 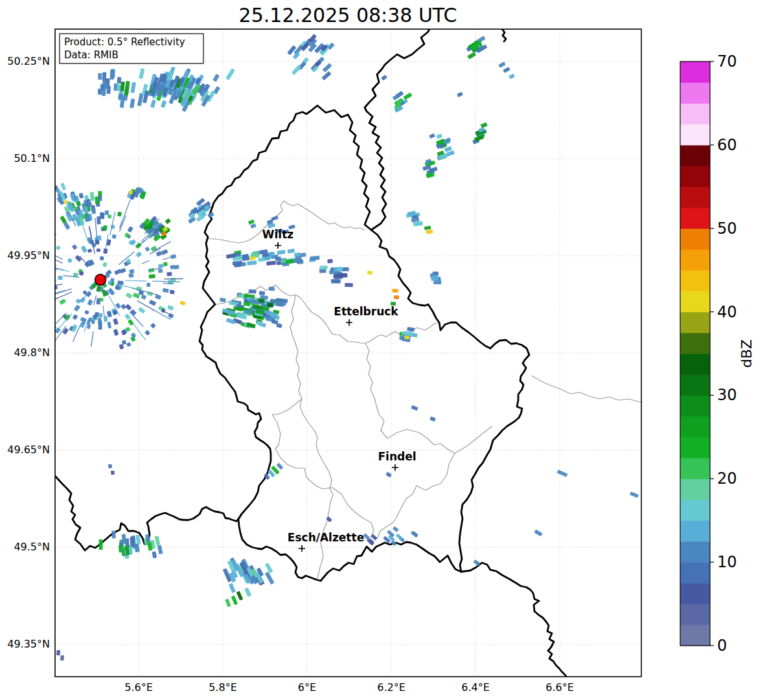 I want to click on colorbar-tick-label: 60, so click(x=727, y=145).